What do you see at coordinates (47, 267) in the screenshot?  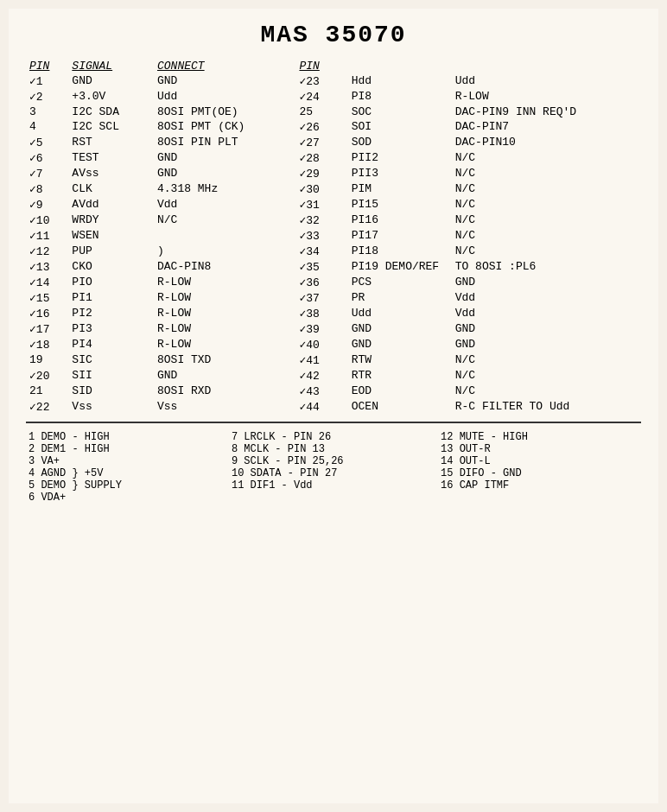 I see `table-cell: ✓13` at bounding box center [47, 267].